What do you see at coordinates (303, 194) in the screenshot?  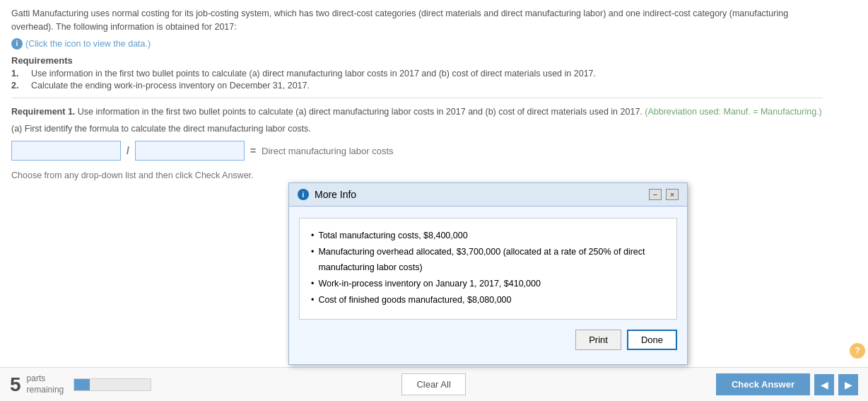 I see `modal-info-icon: i` at bounding box center [303, 194].